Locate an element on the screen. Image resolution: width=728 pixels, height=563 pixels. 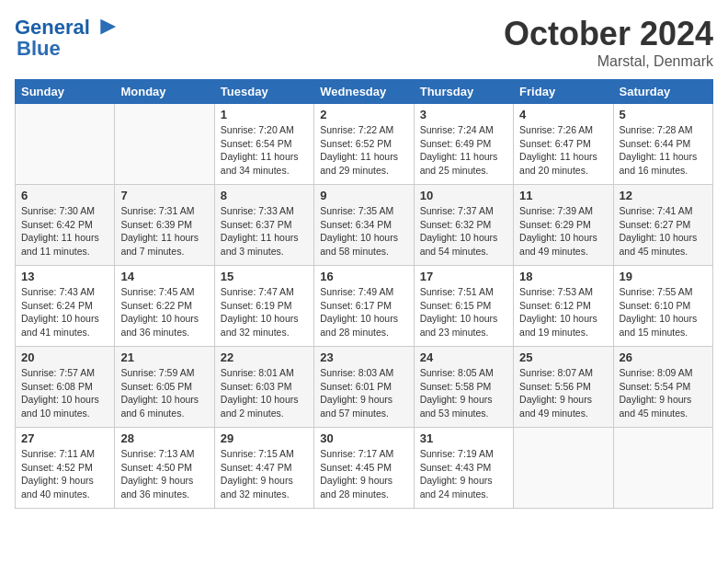
day-info: Sunrise: 7:51 AM Sunset: 6:15 PM Dayligh… is located at coordinates (463, 313).